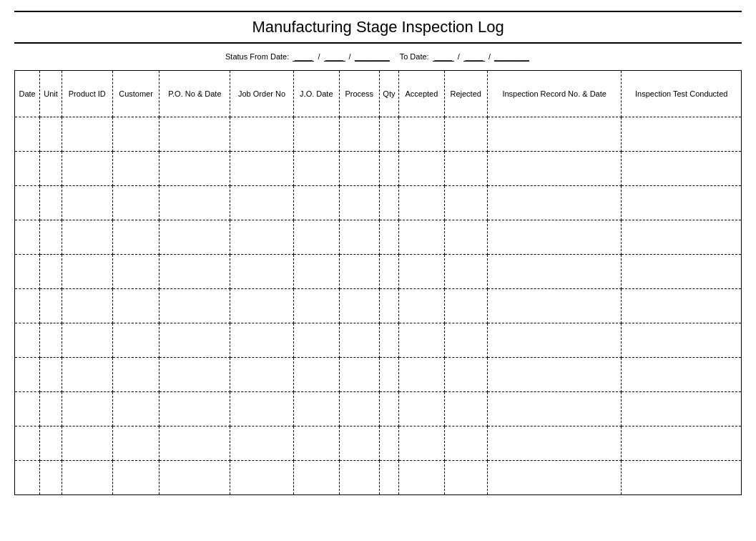 This screenshot has height=541, width=756. Describe the element at coordinates (136, 94) in the screenshot. I see `col-customer: Customer` at that location.